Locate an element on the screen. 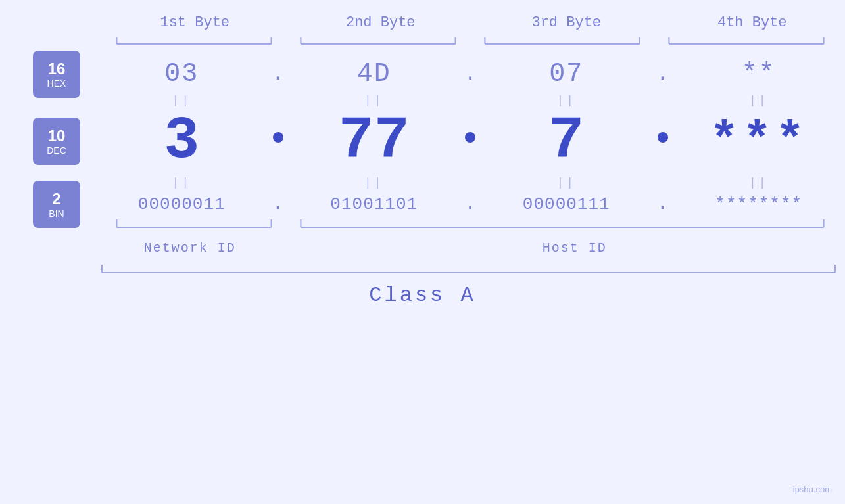 Image resolution: width=845 pixels, height=504 pixels. hex-value-4: ** is located at coordinates (759, 74).